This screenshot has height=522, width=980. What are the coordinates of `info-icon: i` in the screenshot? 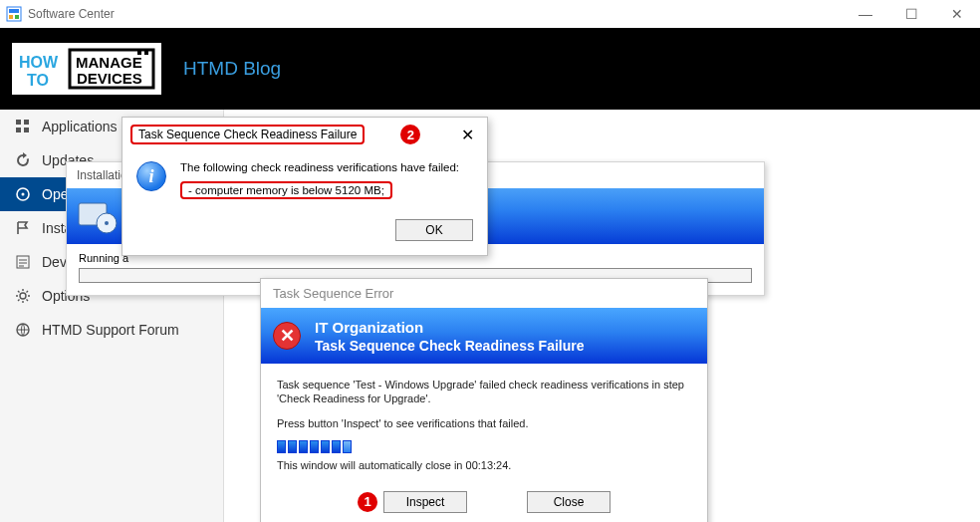 It's located at (151, 176).